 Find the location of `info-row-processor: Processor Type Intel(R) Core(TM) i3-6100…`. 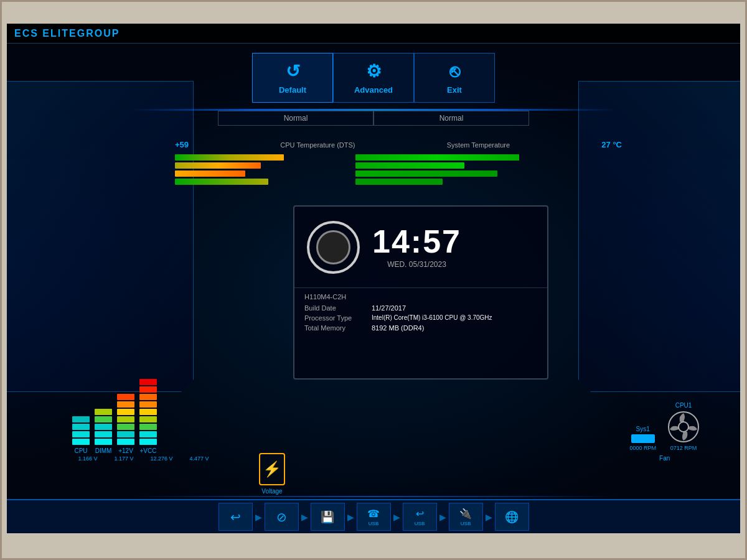

info-row-processor: Processor Type Intel(R) Core(TM) i3-6100… is located at coordinates (421, 318).